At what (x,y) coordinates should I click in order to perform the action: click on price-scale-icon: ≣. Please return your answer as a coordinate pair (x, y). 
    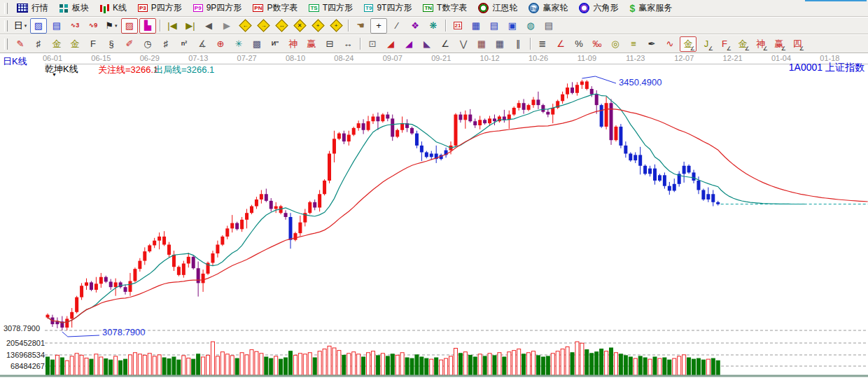
    Looking at the image, I should click on (542, 44).